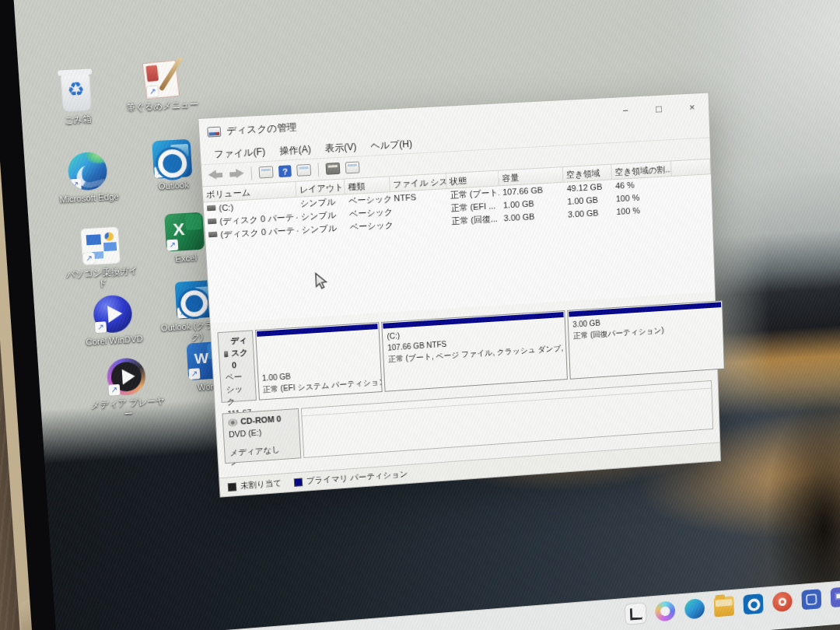 The image size is (840, 630). What do you see at coordinates (101, 258) in the screenshot?
I see `desktop-icon-pc-transfer-guide: パソコン乗換ガイド` at bounding box center [101, 258].